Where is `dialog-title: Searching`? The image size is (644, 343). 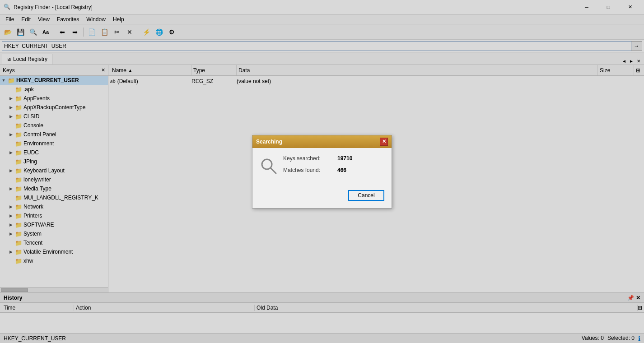 dialog-title: Searching is located at coordinates (318, 142).